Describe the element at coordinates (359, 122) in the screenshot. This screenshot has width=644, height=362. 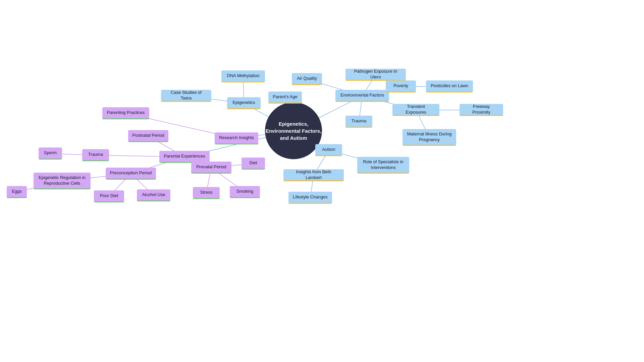
I see `node-trauma-blue: Trauma` at that location.